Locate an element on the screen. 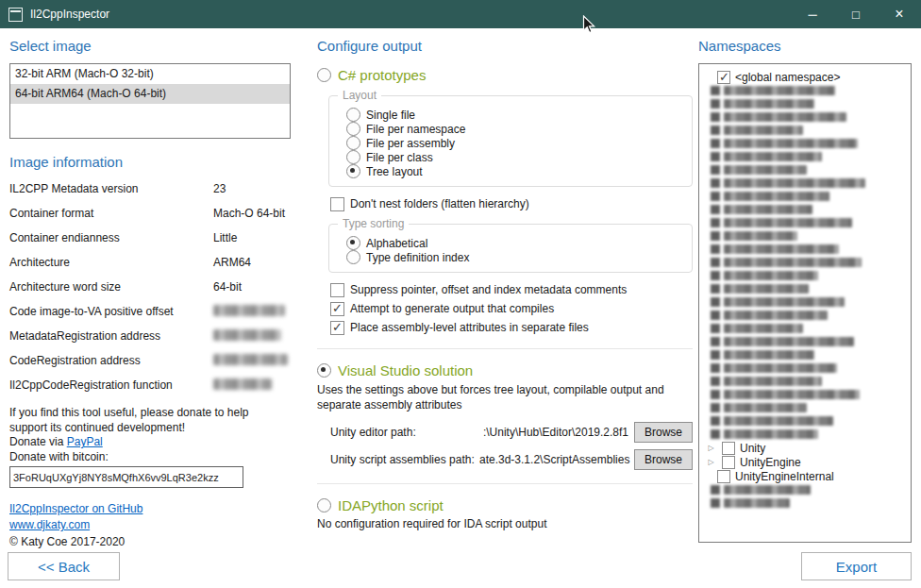 The image size is (921, 588). browse-assemblies-button: Browse is located at coordinates (663, 460).